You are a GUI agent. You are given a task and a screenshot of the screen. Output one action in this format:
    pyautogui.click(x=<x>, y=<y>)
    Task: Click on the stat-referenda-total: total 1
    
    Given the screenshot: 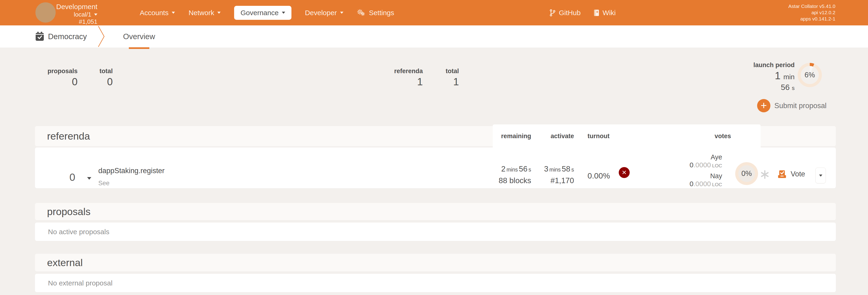 What is the action you would take?
    pyautogui.click(x=452, y=78)
    